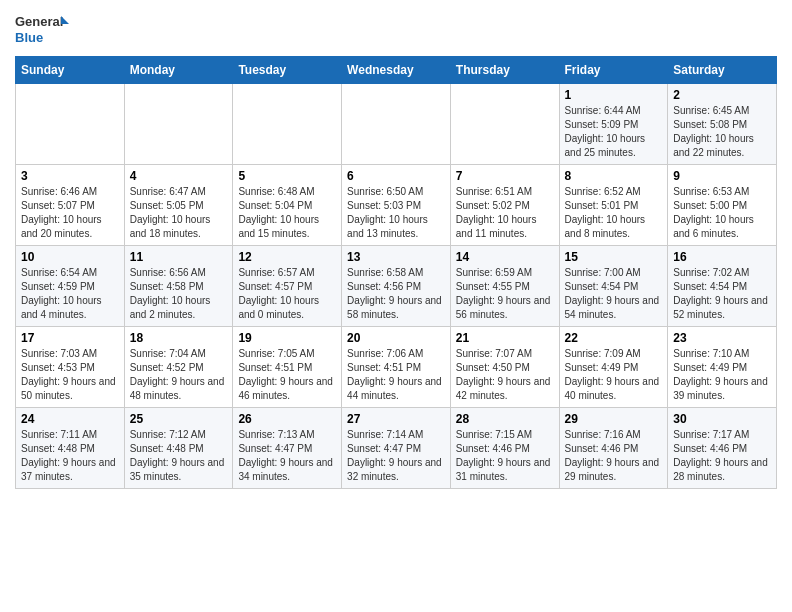 The image size is (792, 612). What do you see at coordinates (614, 368) in the screenshot?
I see `calendar-cell: 22Sunrise: 7:09 AM Sunset: 4:49 PM Dayli…` at bounding box center [614, 368].